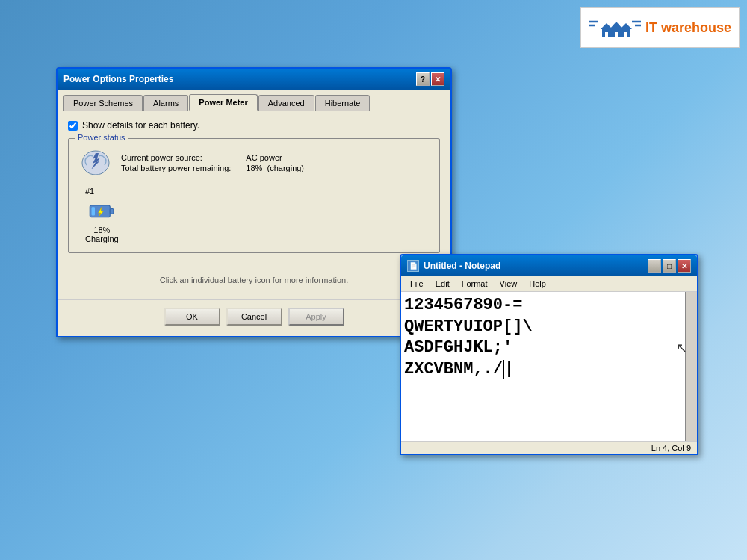  I want to click on notepad-line-3: ASDFGHJKL;', so click(549, 348).